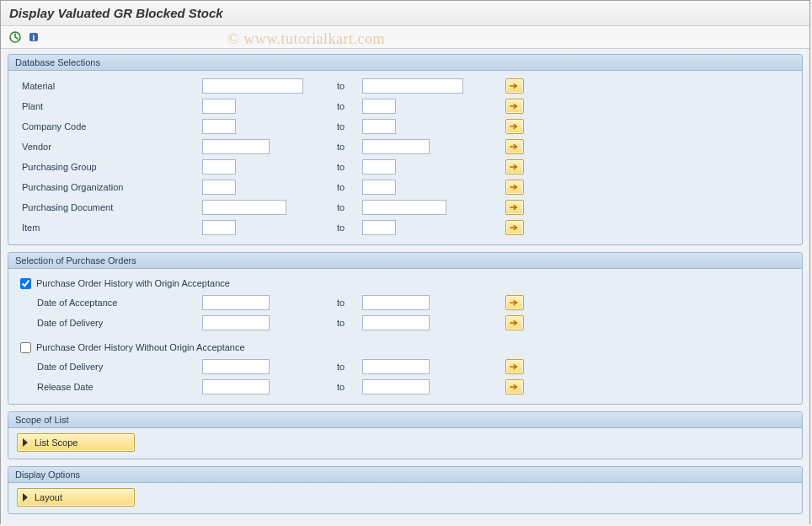 The image size is (812, 526). Describe the element at coordinates (396, 303) in the screenshot. I see `date_accept-to-input` at that location.